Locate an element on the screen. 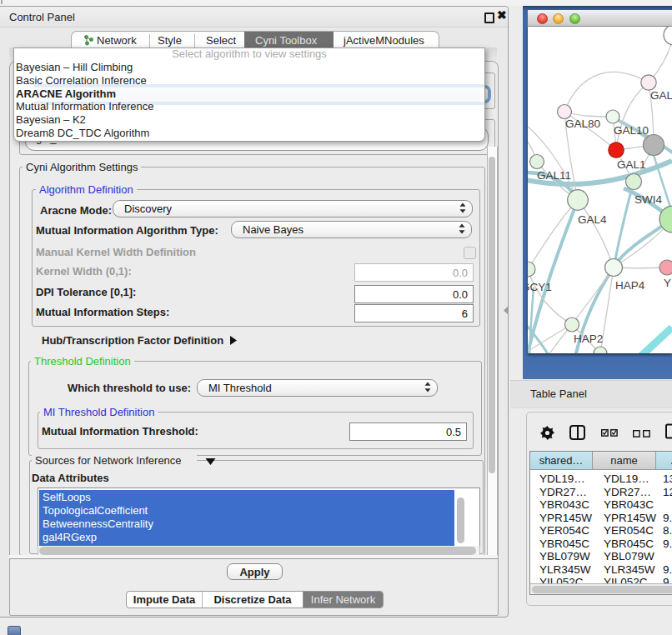 The image size is (672, 635). svg-text: GAL10 is located at coordinates (631, 130).